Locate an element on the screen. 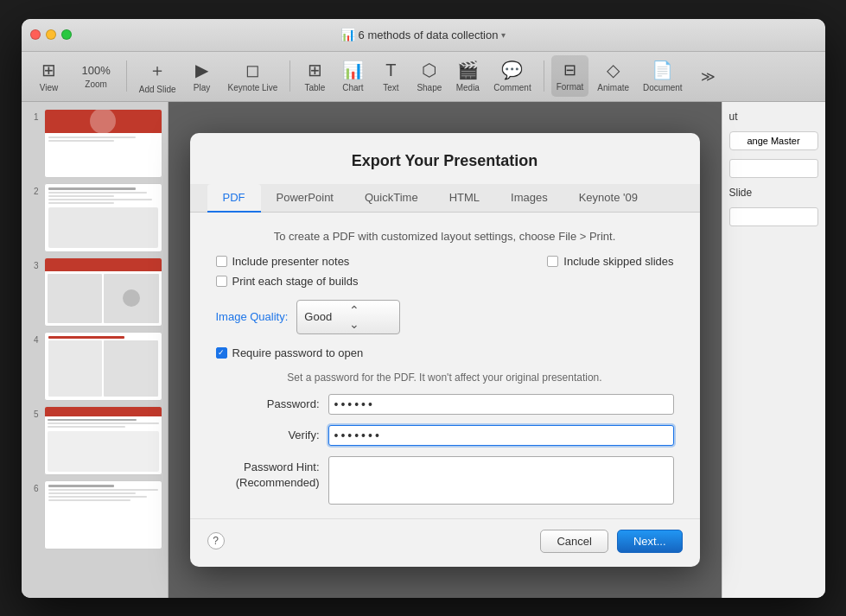  password-hint-text: Set a password for the PDF. It won't aff… is located at coordinates (445, 378).